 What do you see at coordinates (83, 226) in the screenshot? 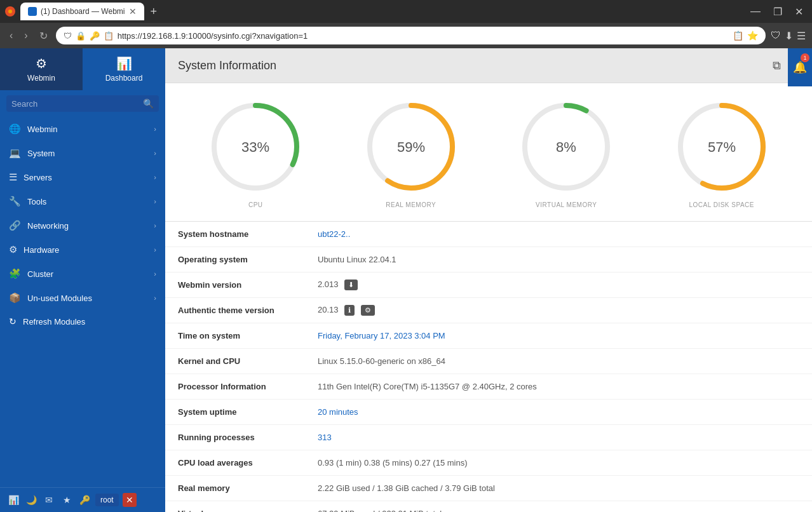
I see `sidebar-item-networking: 🔗 Networking ›` at bounding box center [83, 226].